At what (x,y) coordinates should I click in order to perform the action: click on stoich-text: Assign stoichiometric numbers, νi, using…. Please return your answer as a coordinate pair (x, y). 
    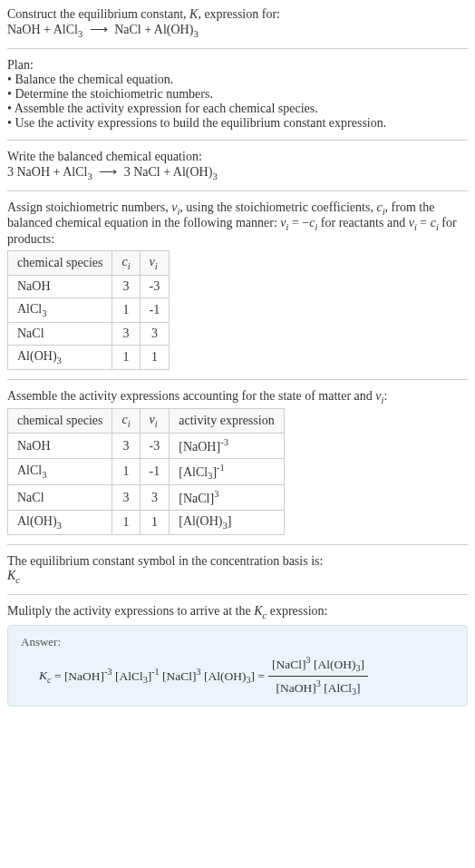
    Looking at the image, I should click on (238, 224).